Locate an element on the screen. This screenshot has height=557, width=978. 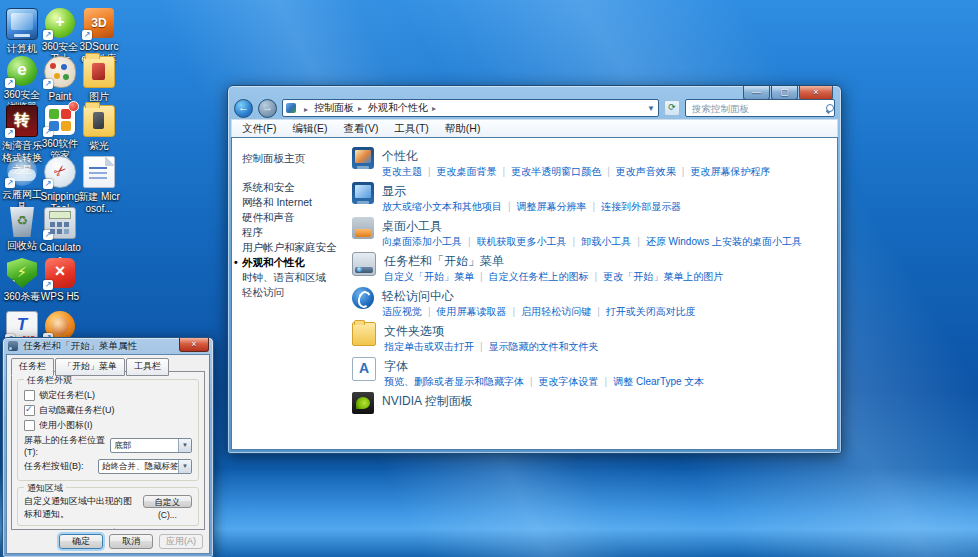
menu-file: 文件(F) is located at coordinates (259, 129).